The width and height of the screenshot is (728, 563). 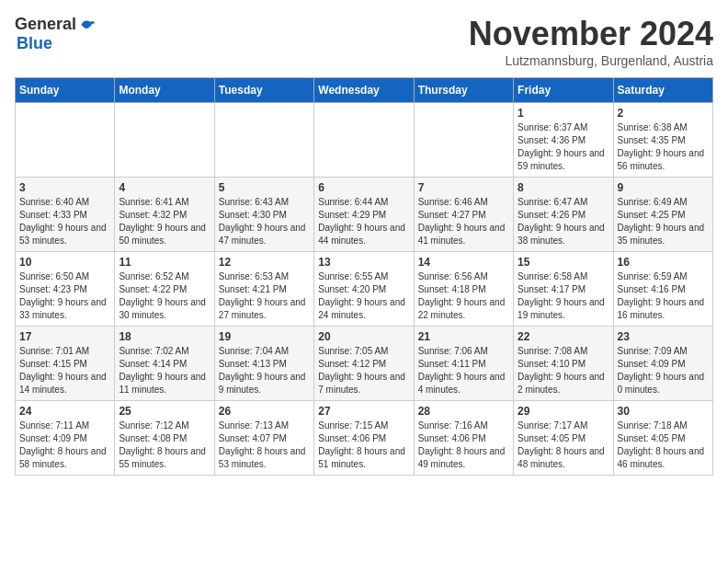 I want to click on title-area: November 2024 Lutzmannsburg, Burgenland,…, so click(x=591, y=41).